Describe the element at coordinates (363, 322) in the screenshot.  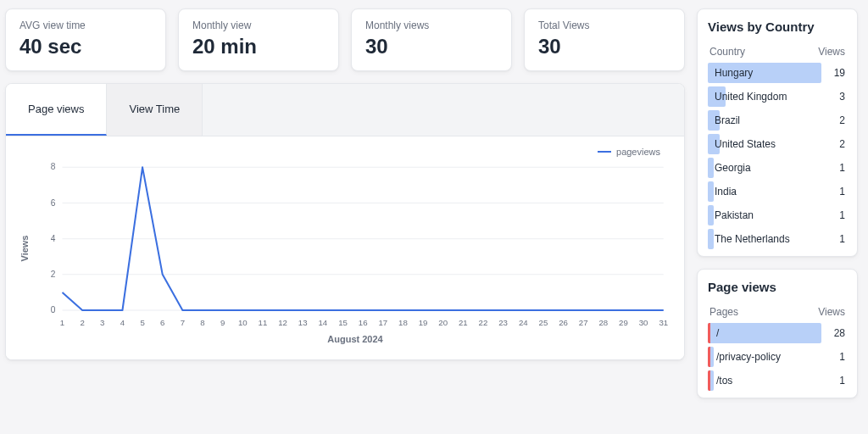
I see `svg-text: 16` at that location.